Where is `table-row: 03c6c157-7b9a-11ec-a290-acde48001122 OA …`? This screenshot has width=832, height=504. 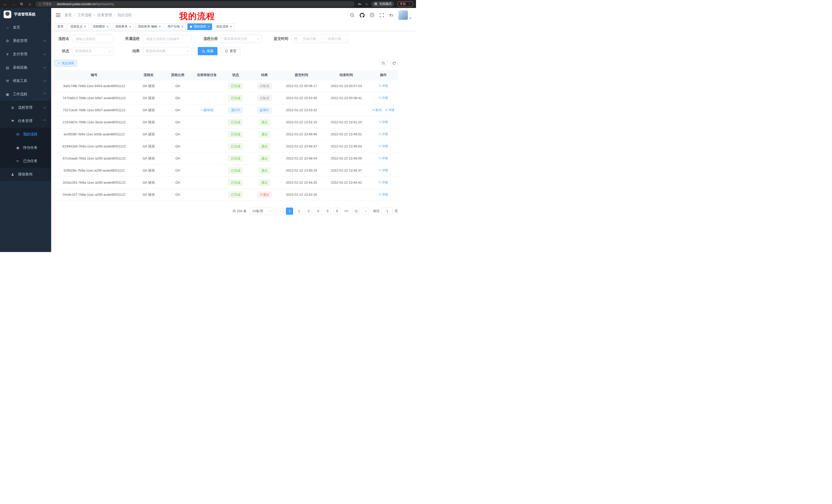 table-row: 03c6c157-7b9a-11ec-a290-acde48001122 OA … is located at coordinates (226, 195).